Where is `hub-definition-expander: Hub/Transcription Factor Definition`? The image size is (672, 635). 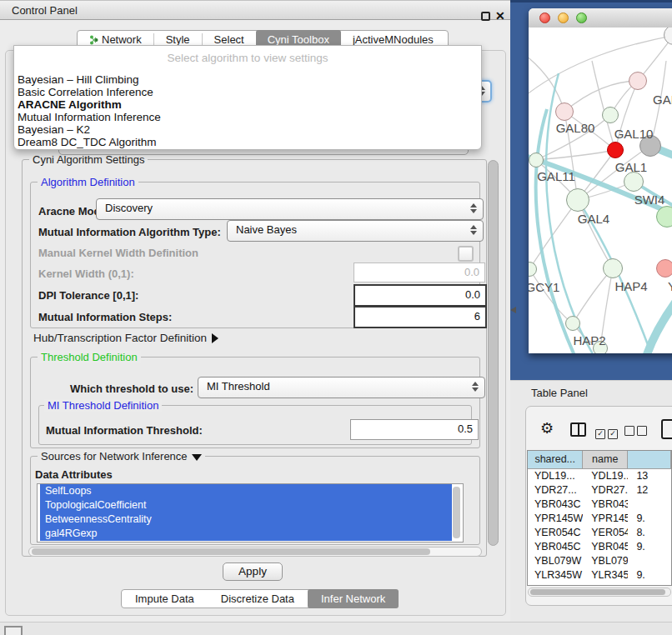
hub-definition-expander: Hub/Transcription Factor Definition is located at coordinates (126, 338).